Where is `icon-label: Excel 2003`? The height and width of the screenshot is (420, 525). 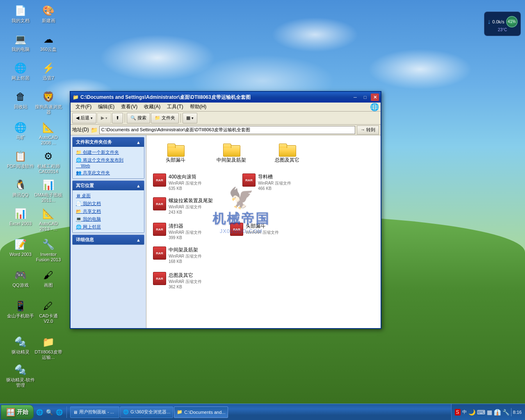 icon-label: Excel 2003 is located at coordinates (21, 224).